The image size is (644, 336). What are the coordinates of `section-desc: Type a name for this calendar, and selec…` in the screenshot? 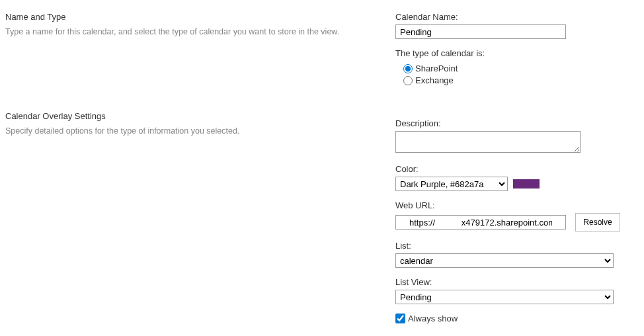 It's located at (194, 32).